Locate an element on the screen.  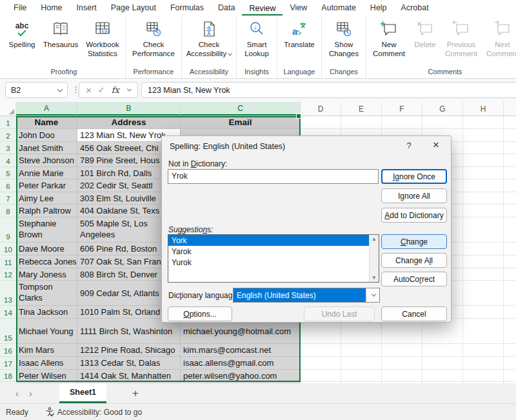
row-header: 16 is located at coordinates (8, 350).